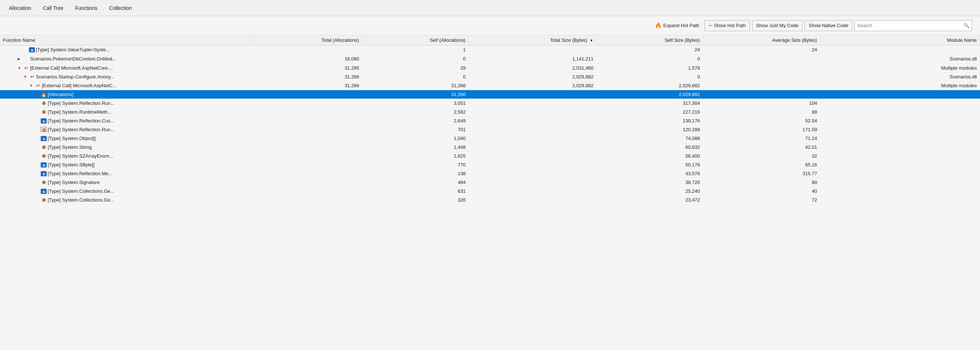 Image resolution: width=980 pixels, height=350 pixels. What do you see at coordinates (900, 77) in the screenshot?
I see `cell-module: Scenarios.dll` at bounding box center [900, 77].